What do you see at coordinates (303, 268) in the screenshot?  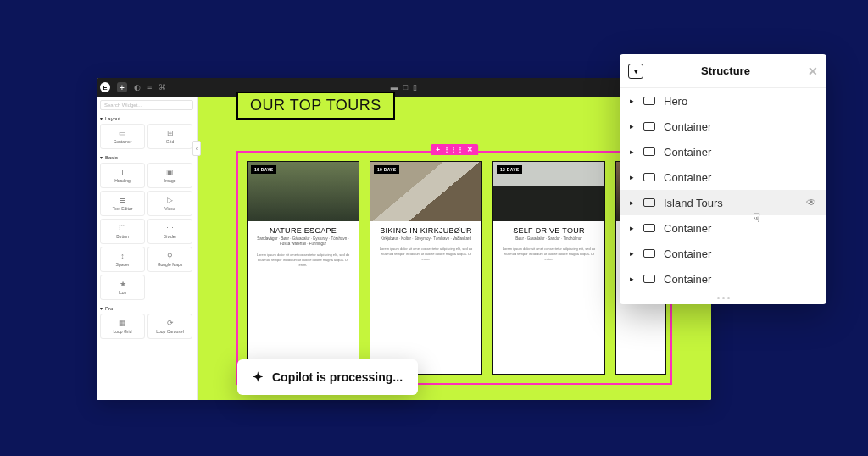 I see `tour-card: 16 DAYSNATURE ESCAPESandavágur · Bøur · …` at bounding box center [303, 268].